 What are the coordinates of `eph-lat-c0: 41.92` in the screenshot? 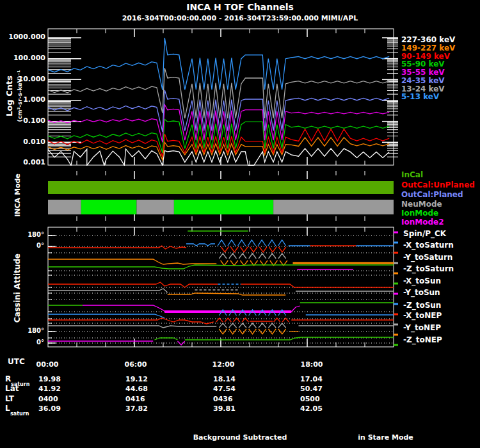 It's located at (50, 389).